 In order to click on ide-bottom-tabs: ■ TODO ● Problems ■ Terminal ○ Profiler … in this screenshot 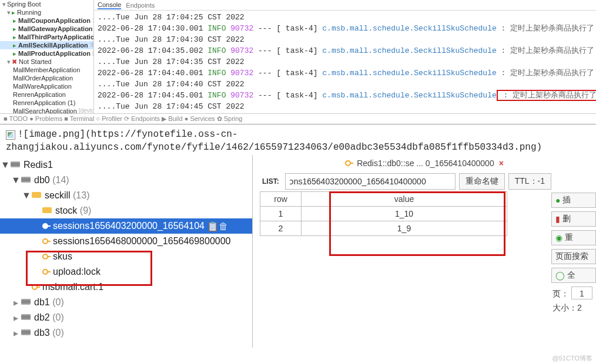, I will do `click(298, 119)`.